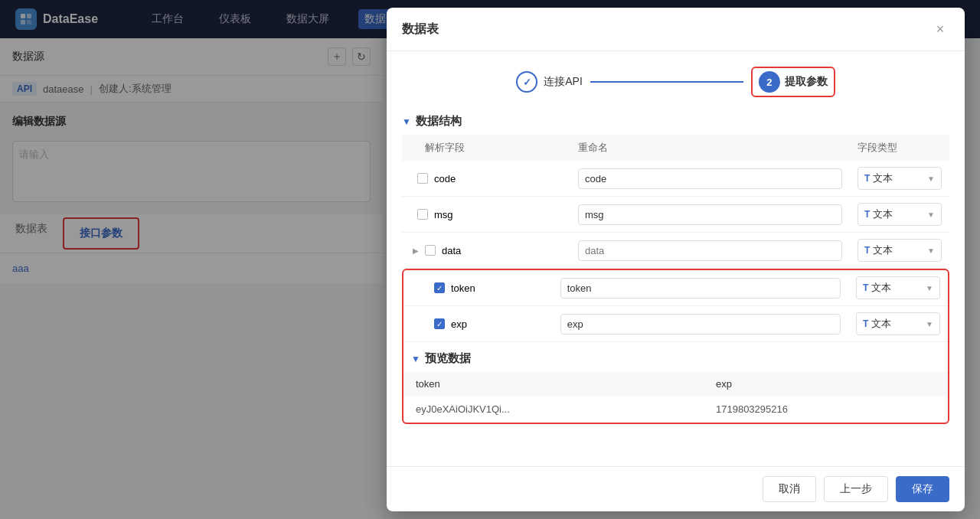 The height and width of the screenshot is (519, 980). Describe the element at coordinates (448, 358) in the screenshot. I see `preview-title: 预览数据` at that location.